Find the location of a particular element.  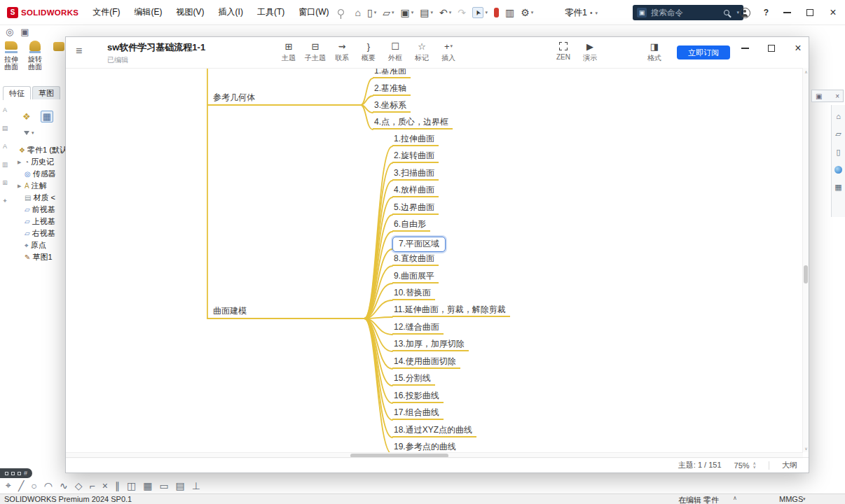

image-capture-icon: ▣ is located at coordinates (25, 32).